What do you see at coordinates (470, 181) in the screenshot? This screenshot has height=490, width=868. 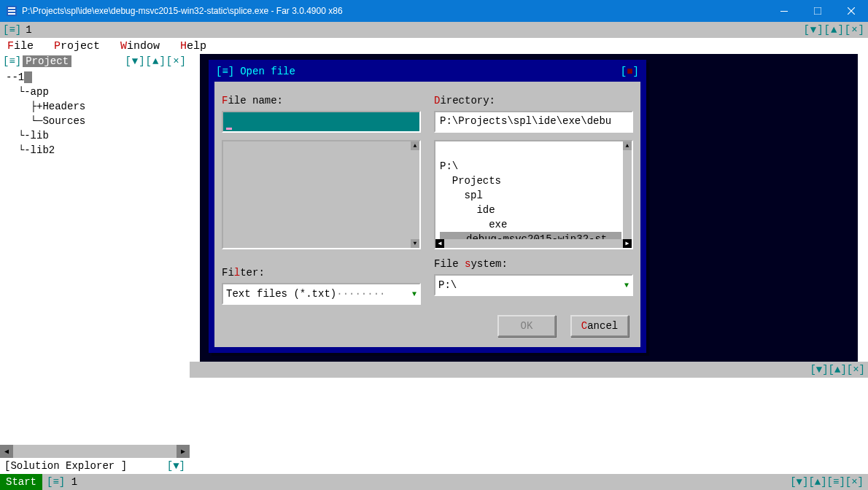 I see `dir-item: Projects` at bounding box center [470, 181].